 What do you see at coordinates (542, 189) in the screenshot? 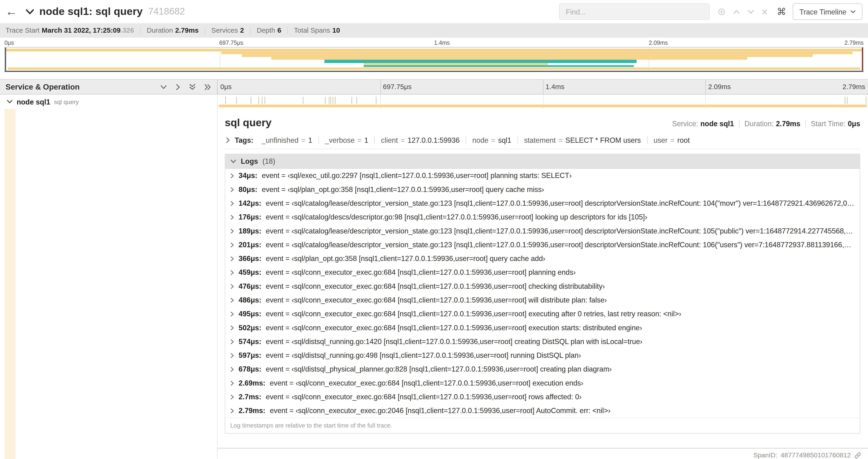
I see `log-row: 80μs: event = ‹sql/plan_opt.go:358 [nsql…` at bounding box center [542, 189].